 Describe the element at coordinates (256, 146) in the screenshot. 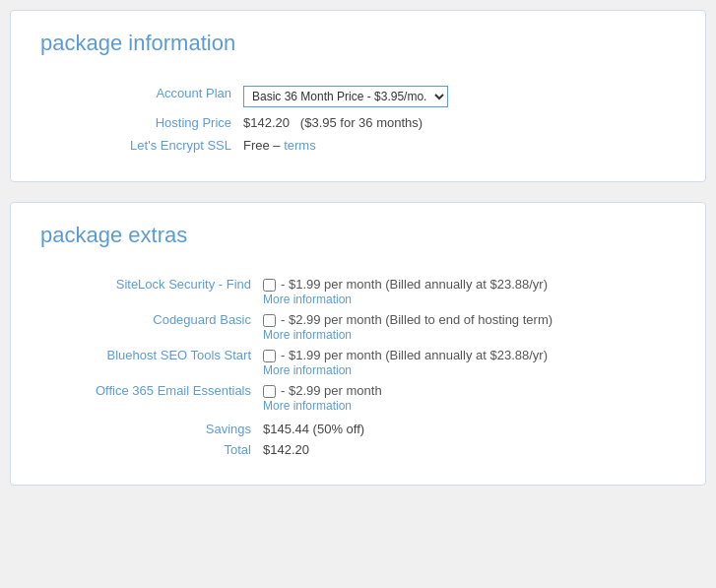

I see `ssl-free-word: Free` at that location.